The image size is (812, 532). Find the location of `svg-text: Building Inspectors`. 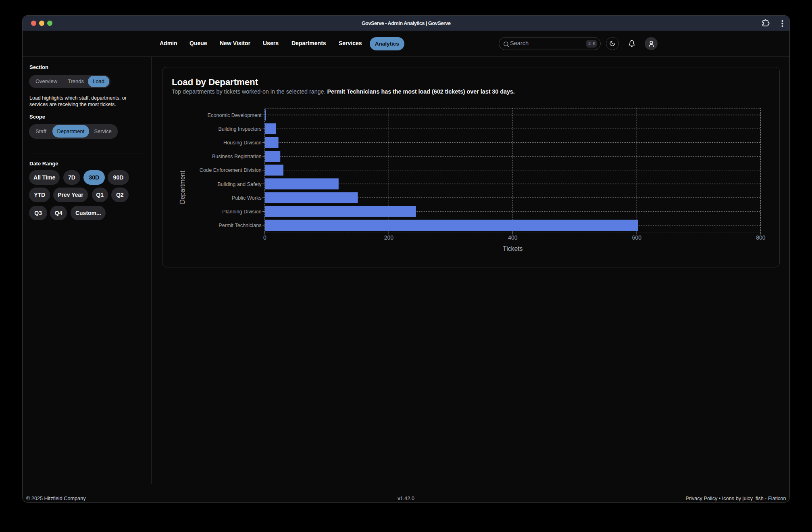

svg-text: Building Inspectors is located at coordinates (239, 129).